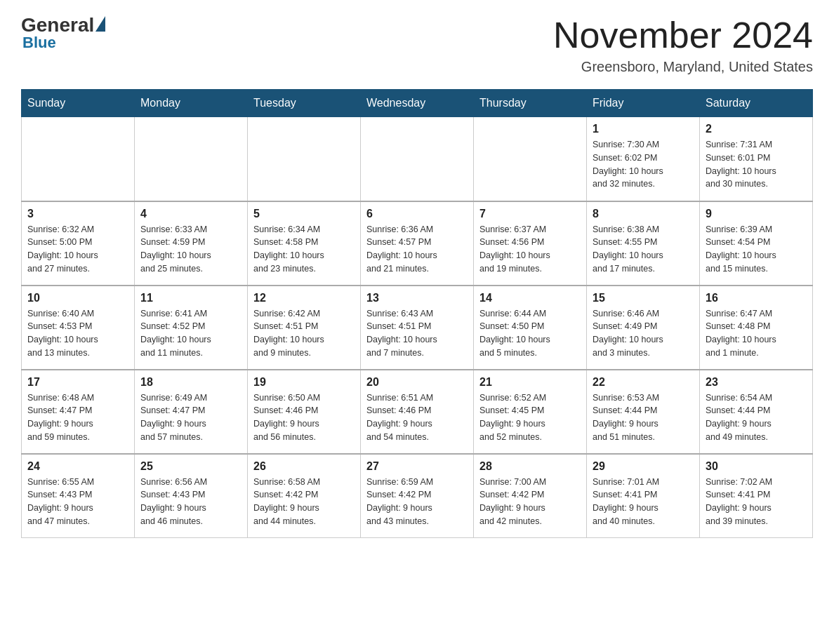  I want to click on day-info: Sunrise: 6:51 AM Sunset: 4:46 PM Dayligh…, so click(417, 418).